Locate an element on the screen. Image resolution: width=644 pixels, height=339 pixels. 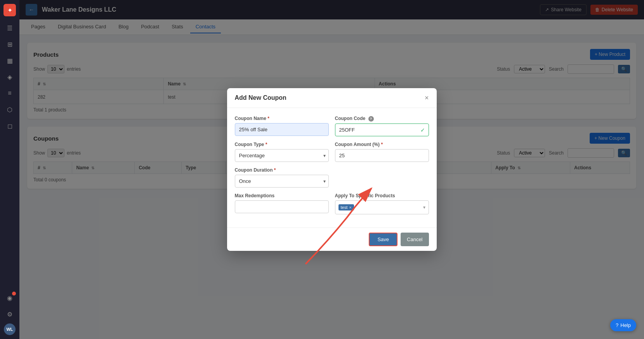
coupon-type-label: Coupon Type * is located at coordinates (282, 144).